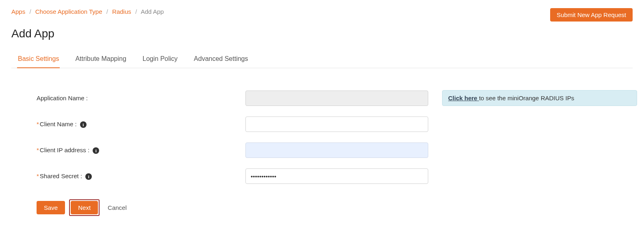 Image resolution: width=644 pixels, height=233 pixels. I want to click on tabs: Basic Settings Attribute Mapping Login P…, so click(322, 59).